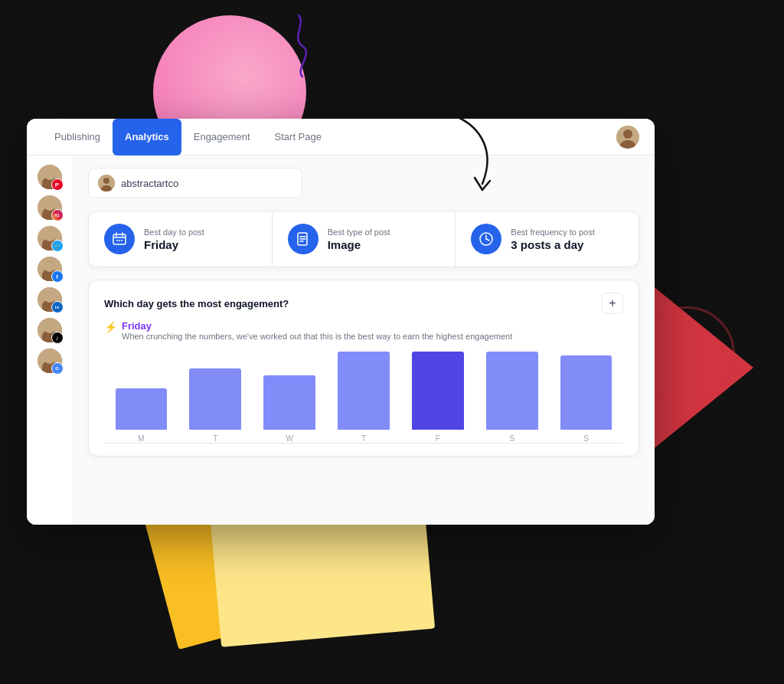  Describe the element at coordinates (57, 246) in the screenshot. I see `twitter-badge: 🐦` at that location.